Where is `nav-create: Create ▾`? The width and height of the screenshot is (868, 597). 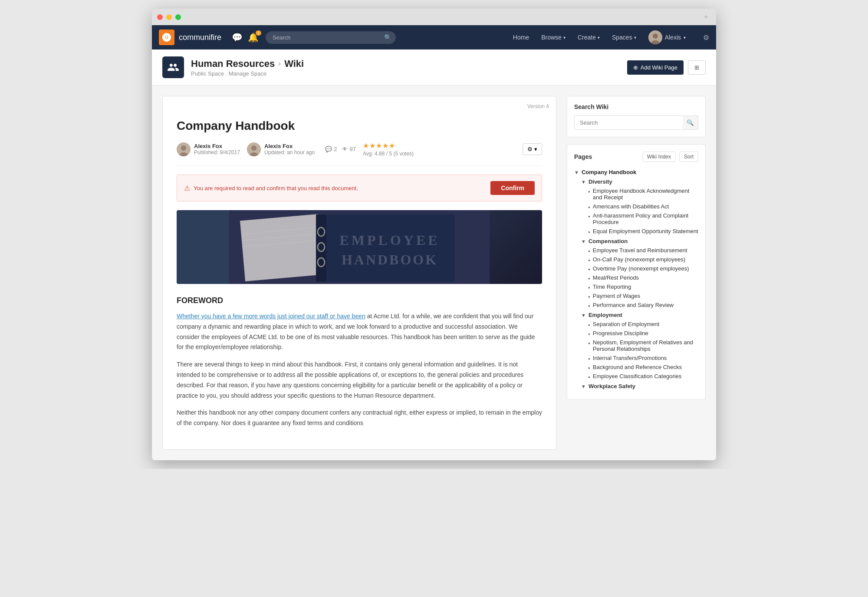 nav-create: Create ▾ is located at coordinates (589, 37).